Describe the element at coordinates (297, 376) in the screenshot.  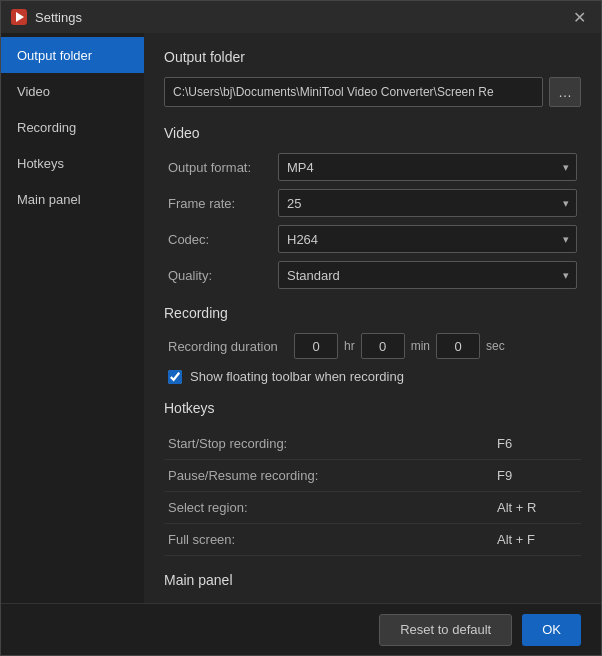
I see `floating-toolbar-label: Show floating toolbar when recording` at that location.